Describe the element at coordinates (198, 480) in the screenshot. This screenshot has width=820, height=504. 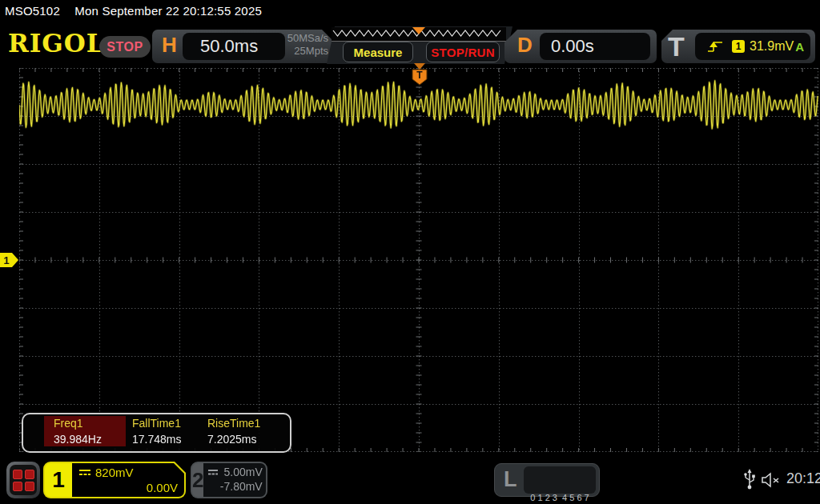
I see `channel2-badge: 2` at that location.